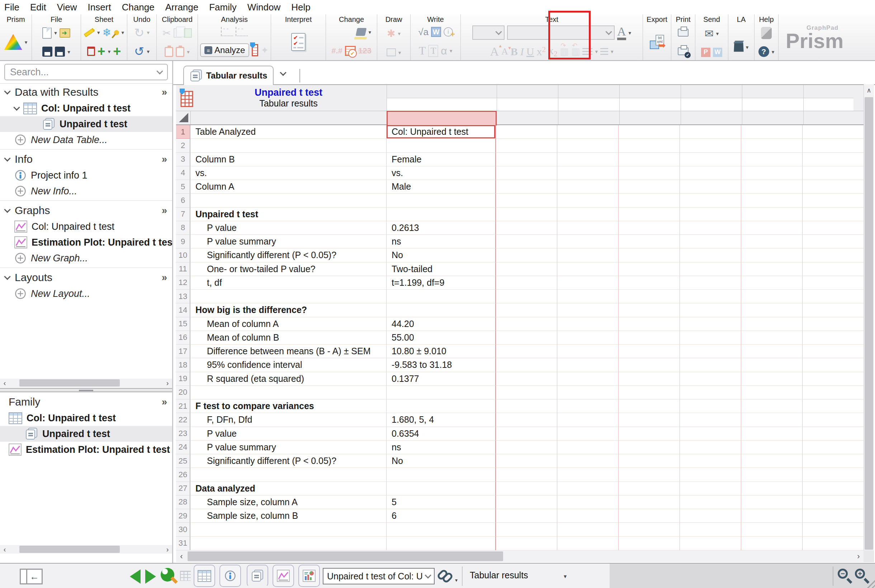  Describe the element at coordinates (183, 310) in the screenshot. I see `row-number: 14` at that location.